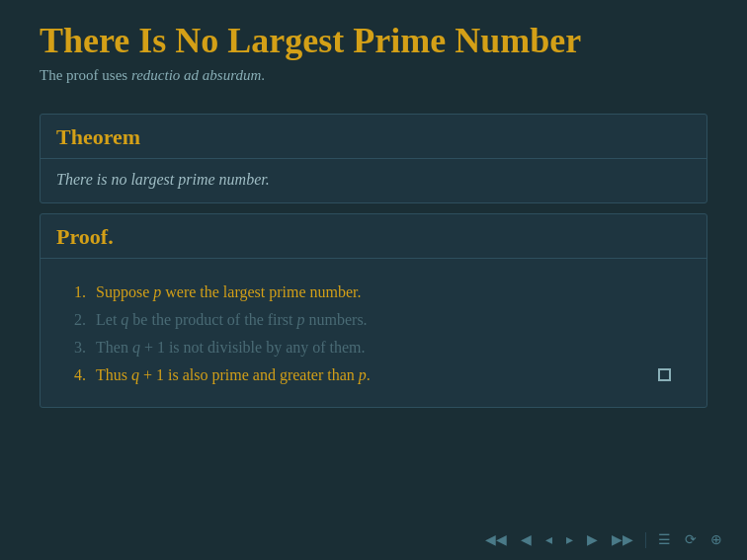 This screenshot has width=747, height=560. I want to click on nav-prev-btn: ◀, so click(526, 539).